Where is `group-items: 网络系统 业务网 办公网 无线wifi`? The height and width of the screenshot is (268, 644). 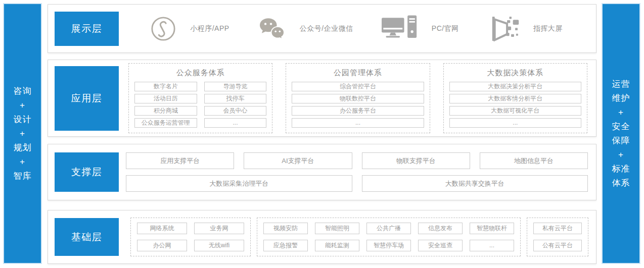 group-items: 网络系统 业务网 办公网 无线wifi is located at coordinates (191, 237).